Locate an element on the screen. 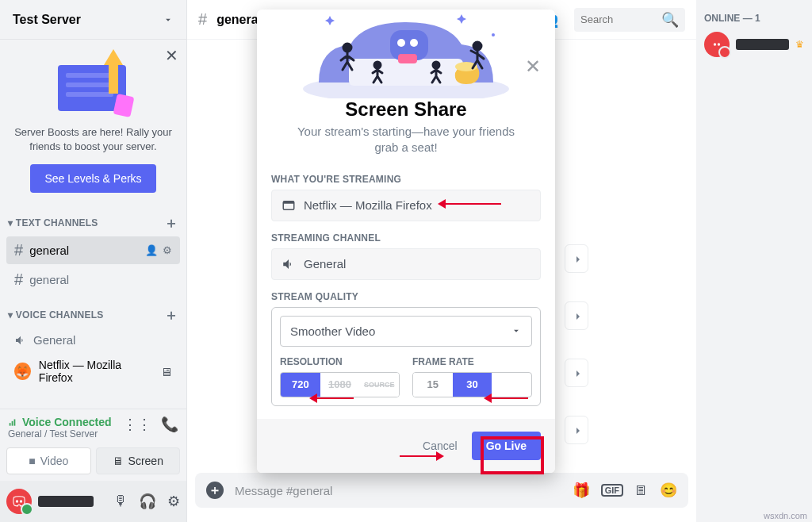  streaming-channel-label: STREAMING CHANNEL is located at coordinates (406, 237).